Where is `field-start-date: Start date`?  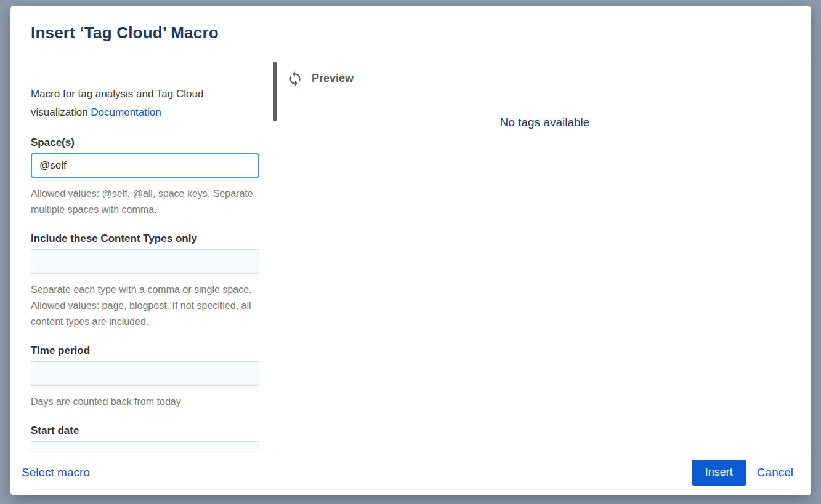
field-start-date: Start date is located at coordinates (145, 437).